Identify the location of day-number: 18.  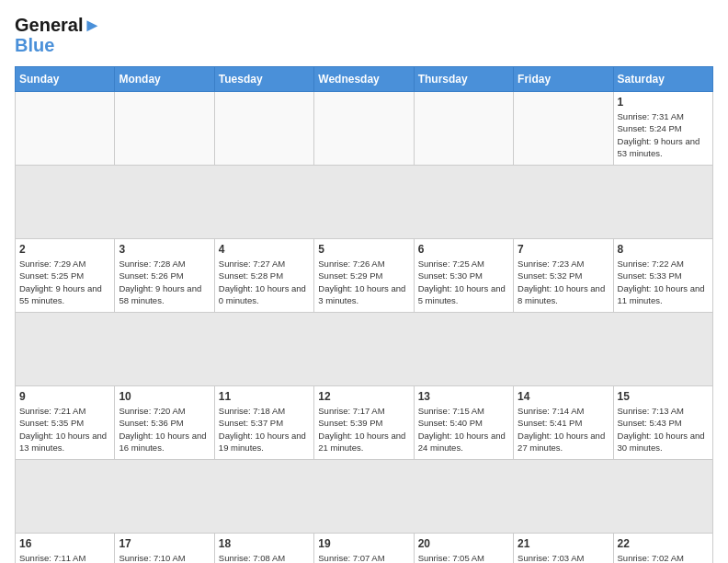
(265, 544).